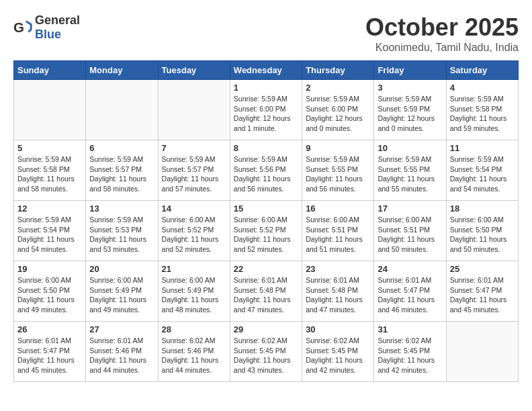 This screenshot has width=532, height=411. I want to click on day-number: 20, so click(122, 269).